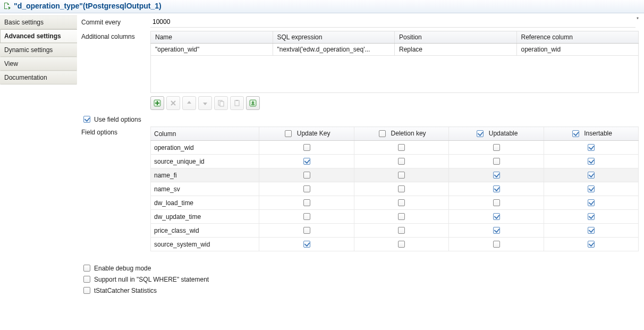  Describe the element at coordinates (394, 62) in the screenshot. I see `additional-columns-table: Name SQL expression Position Reference c…` at that location.